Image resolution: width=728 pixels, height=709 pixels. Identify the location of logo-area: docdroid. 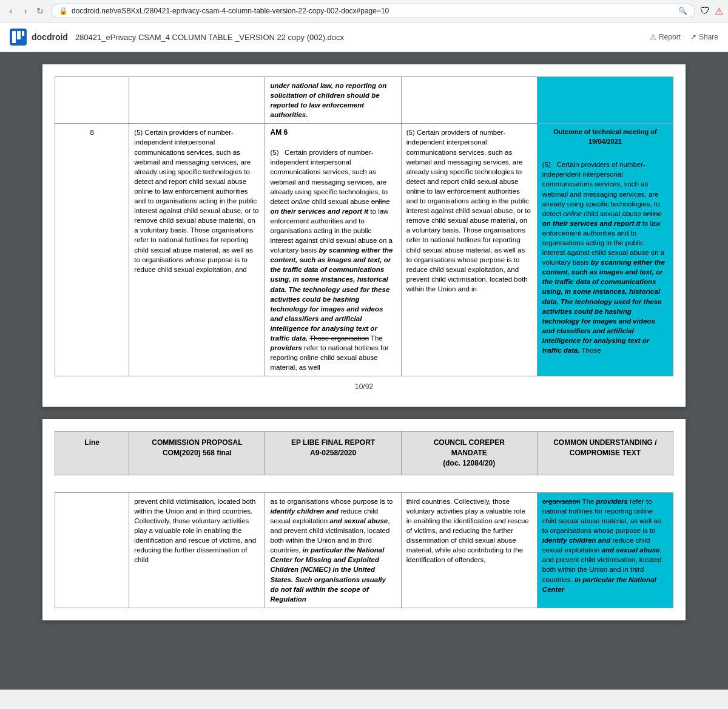
(39, 37).